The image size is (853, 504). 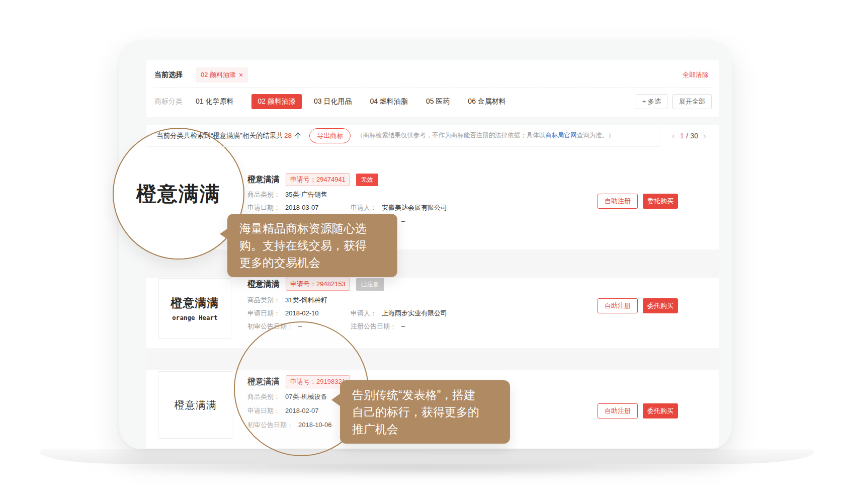 What do you see at coordinates (196, 405) in the screenshot?
I see `trademark-image: 橙意满满` at bounding box center [196, 405].